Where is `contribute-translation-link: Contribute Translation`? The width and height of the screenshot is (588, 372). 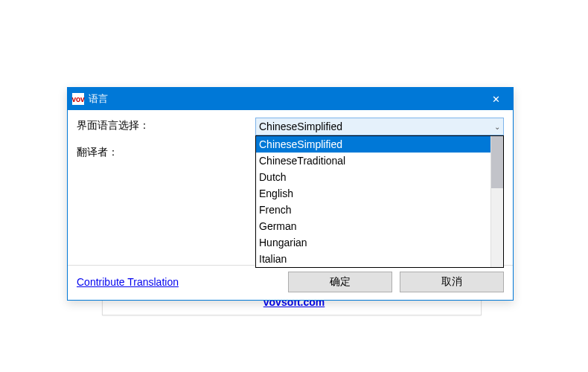 contribute-translation-link: Contribute Translation is located at coordinates (179, 282).